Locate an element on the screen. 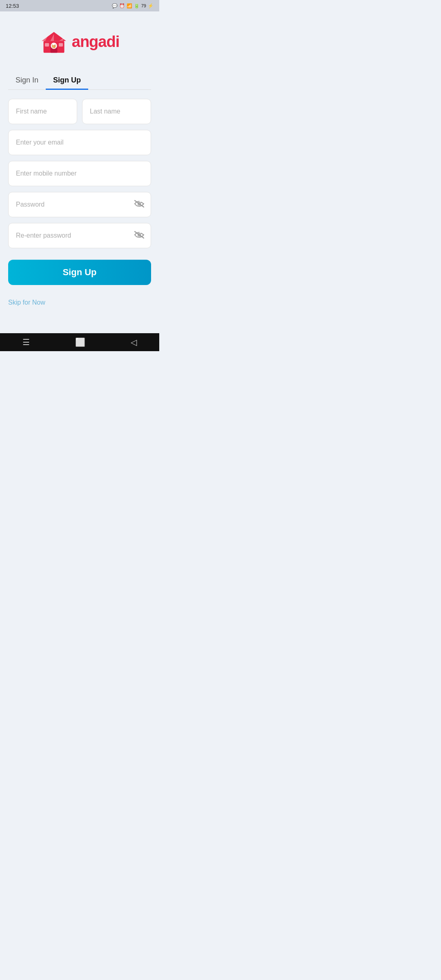  tab-signin: Sign In is located at coordinates (27, 81).